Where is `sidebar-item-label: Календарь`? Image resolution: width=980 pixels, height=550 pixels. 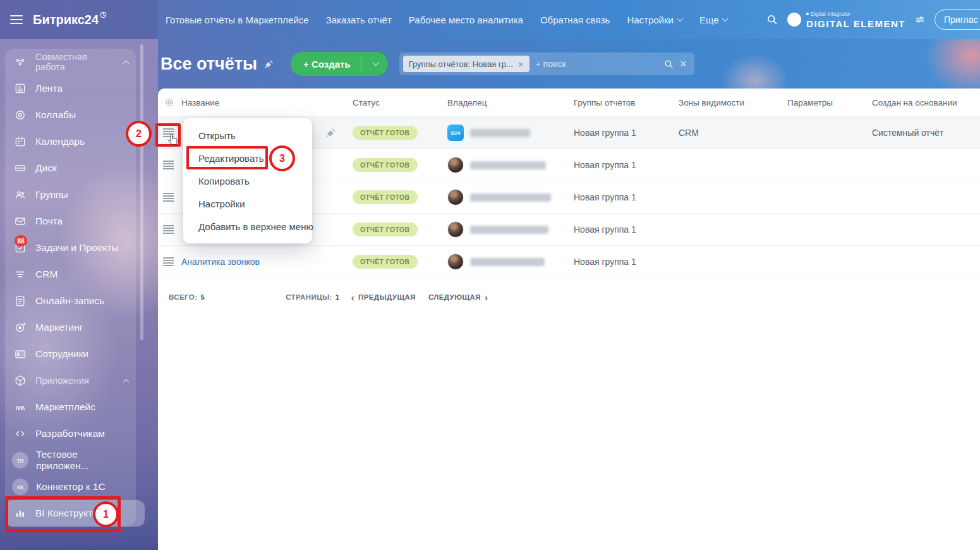 sidebar-item-label: Календарь is located at coordinates (60, 142).